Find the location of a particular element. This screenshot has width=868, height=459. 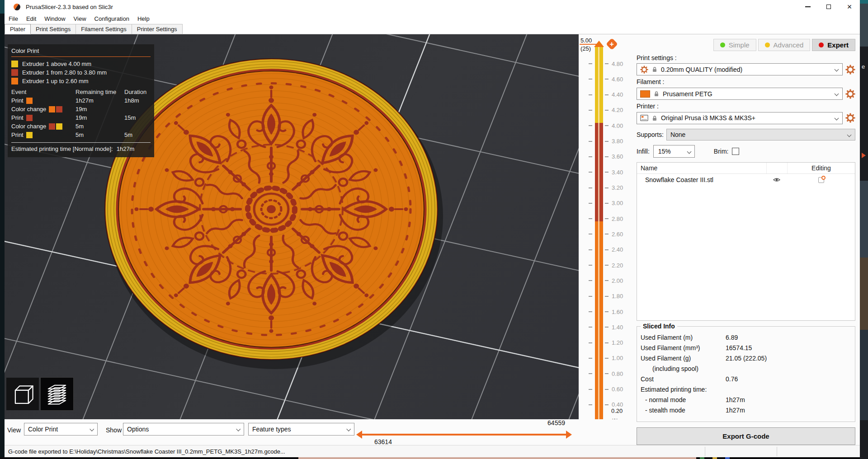

editor-view-button is located at coordinates (23, 394).